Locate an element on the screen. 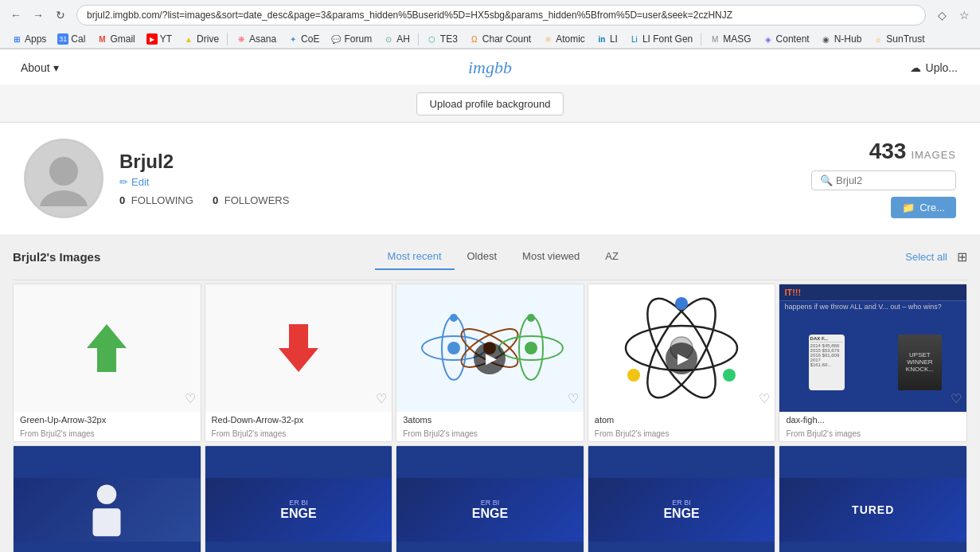  bookmark-masg: M MASG is located at coordinates (730, 39).